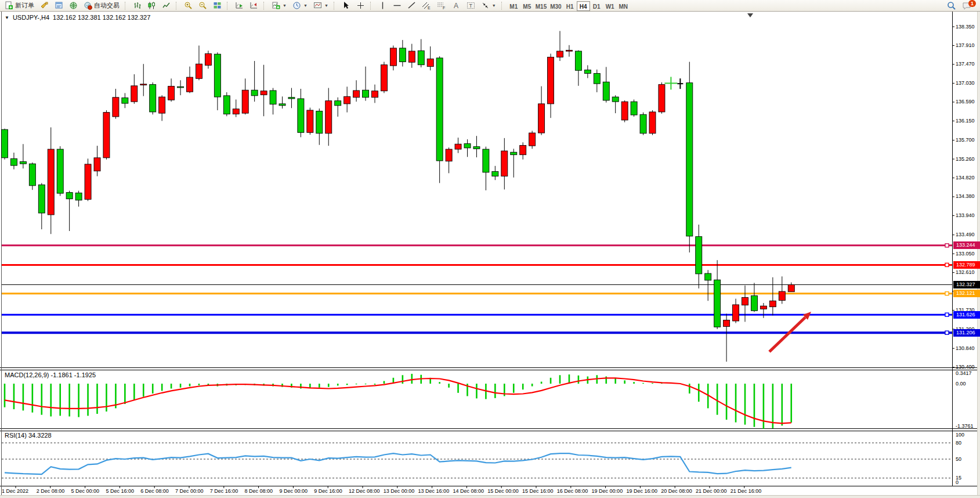  Describe the element at coordinates (7, 17) in the screenshot. I see `chart-expander-icon: ▼` at that location.